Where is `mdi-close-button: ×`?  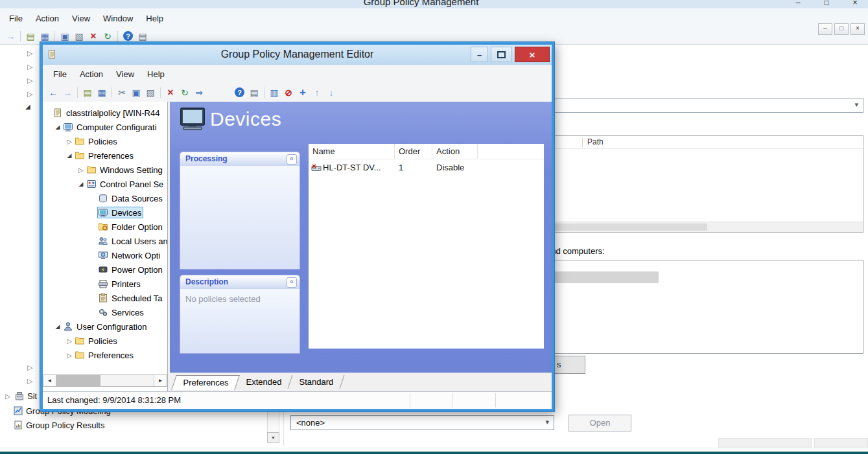 mdi-close-button: × is located at coordinates (858, 29).